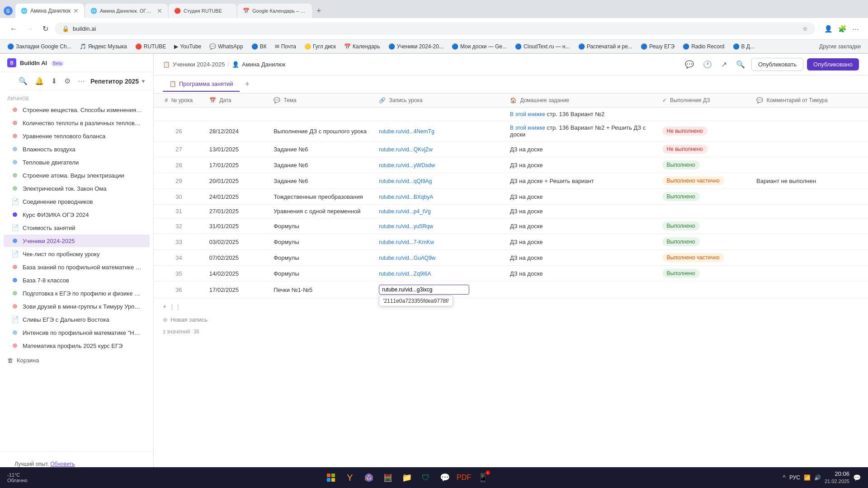  What do you see at coordinates (439, 290) in the screenshot?
I see `cell-record: '2111e0a723355fdea9778f/` at bounding box center [439, 290].